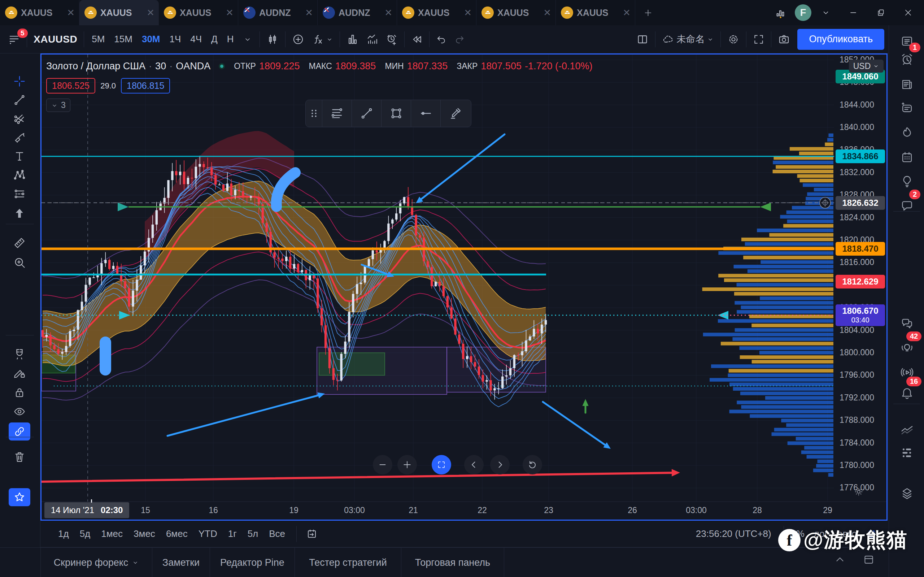 This screenshot has height=577, width=924. What do you see at coordinates (20, 119) in the screenshot?
I see `pitchfork-tool` at bounding box center [20, 119].